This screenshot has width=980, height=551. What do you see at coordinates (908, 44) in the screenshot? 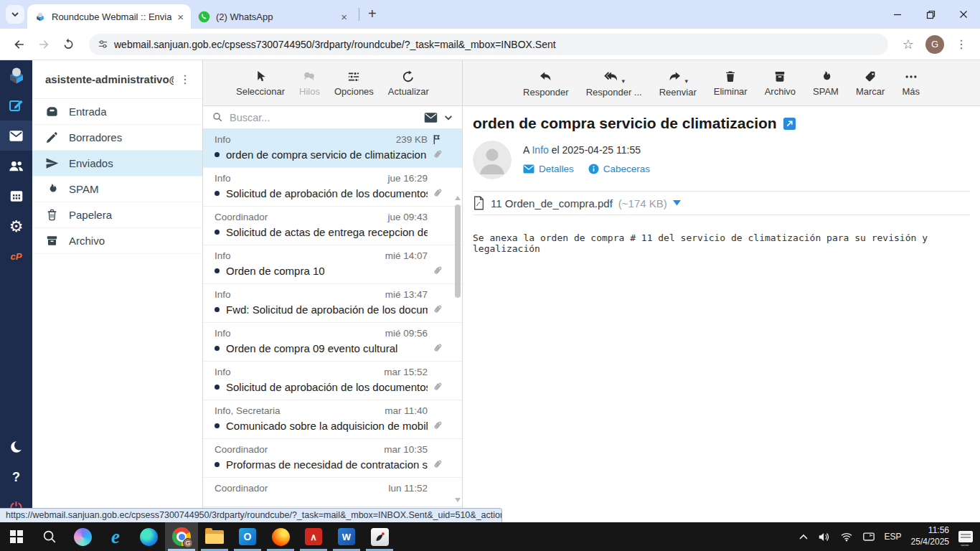
I see `bookmark-star-icon: ☆` at bounding box center [908, 44].